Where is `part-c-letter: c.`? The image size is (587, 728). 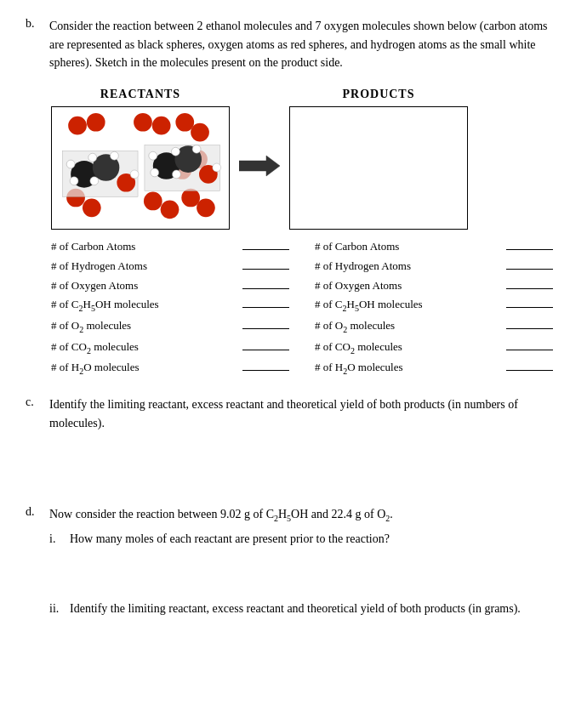
part-c-letter: c. is located at coordinates (37, 402).